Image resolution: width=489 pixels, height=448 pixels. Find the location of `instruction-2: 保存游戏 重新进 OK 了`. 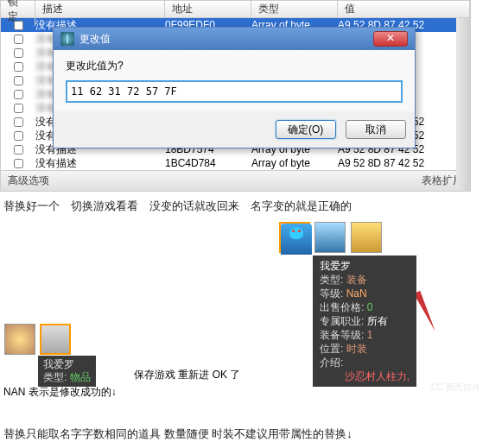

instruction-2: 保存游戏 重新进 OK 了 is located at coordinates (187, 375).